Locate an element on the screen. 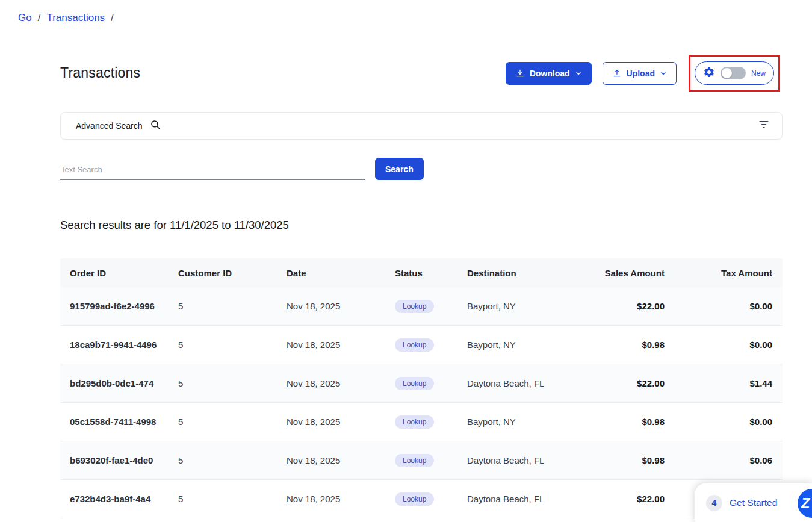 The image size is (812, 522). page-title: Transactions is located at coordinates (100, 73).